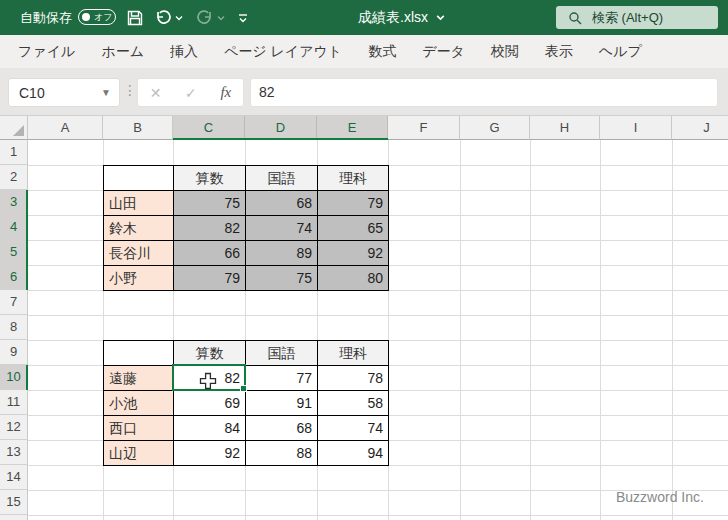 Image resolution: width=728 pixels, height=520 pixels. Describe the element at coordinates (282, 403) in the screenshot. I see `cell-D11: 91` at that location.